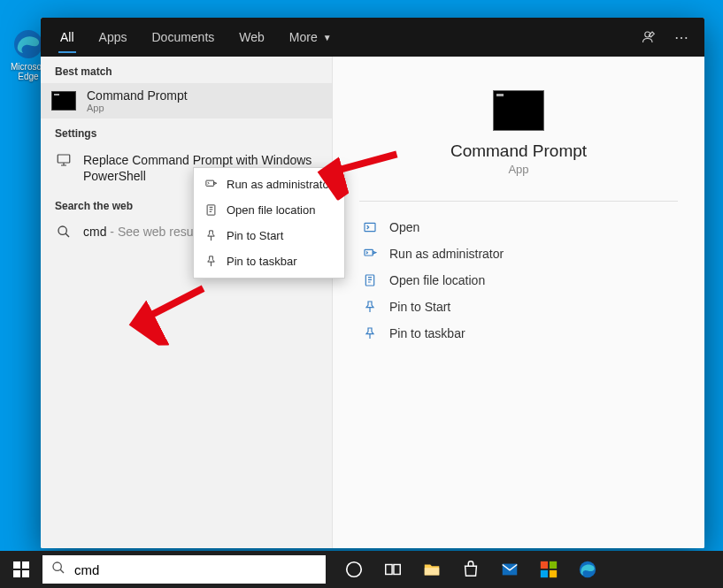 Image resolution: width=723 pixels, height=588 pixels. What do you see at coordinates (95, 232) in the screenshot?
I see `web-query: cmd` at bounding box center [95, 232].